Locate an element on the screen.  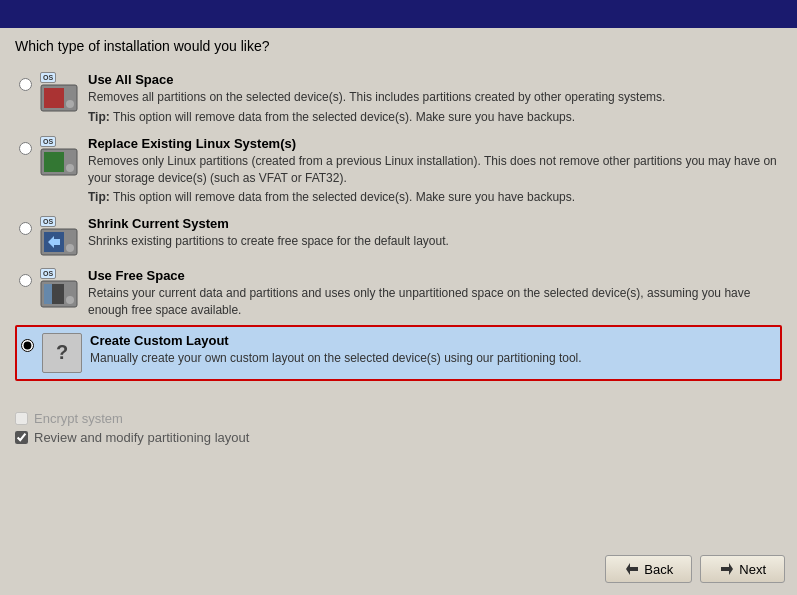
option-row-shrink-current: OSShrink Current SystemShrinks existing … is located at coordinates (398, 236).